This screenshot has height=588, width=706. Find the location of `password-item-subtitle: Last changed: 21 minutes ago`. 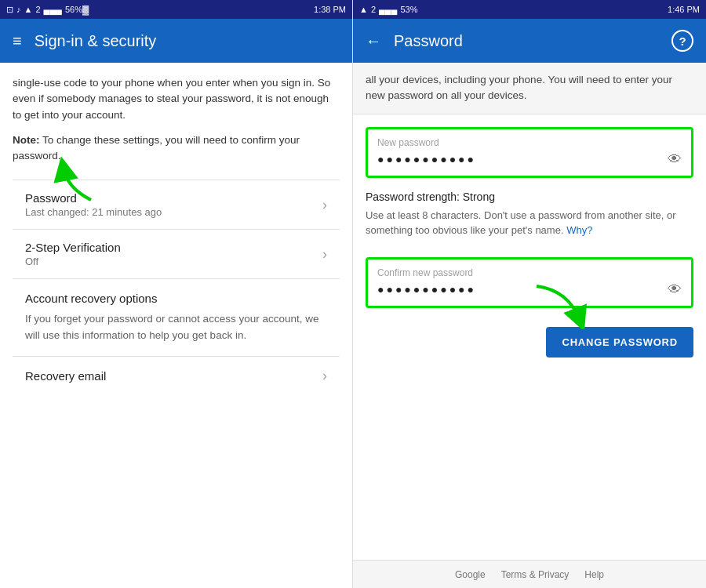

password-item-subtitle: Last changed: 21 minutes ago is located at coordinates (93, 212).